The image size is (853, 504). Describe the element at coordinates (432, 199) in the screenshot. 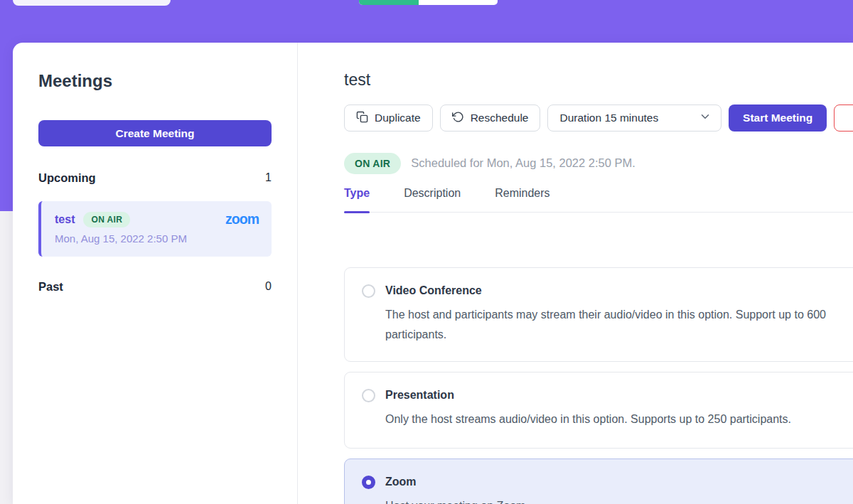

I see `tab-description: Description` at that location.